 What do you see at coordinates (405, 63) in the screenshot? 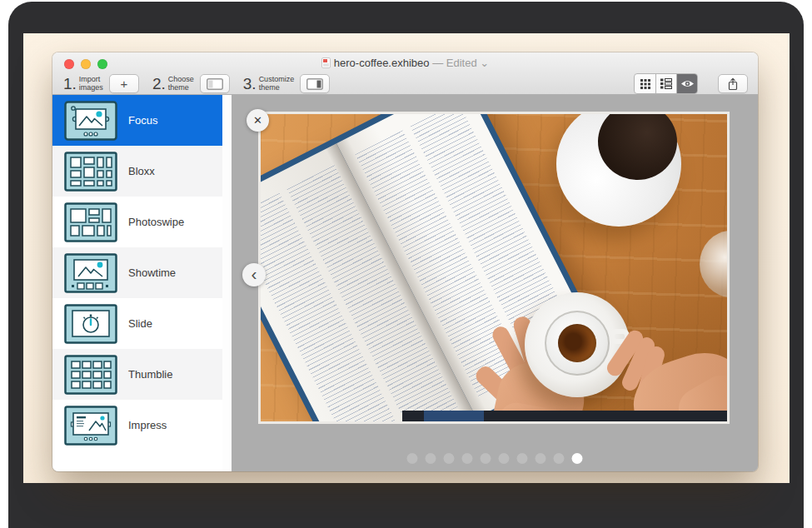
I see `window-title: hero-coffee.exhibeo — Edited ⌄` at bounding box center [405, 63].